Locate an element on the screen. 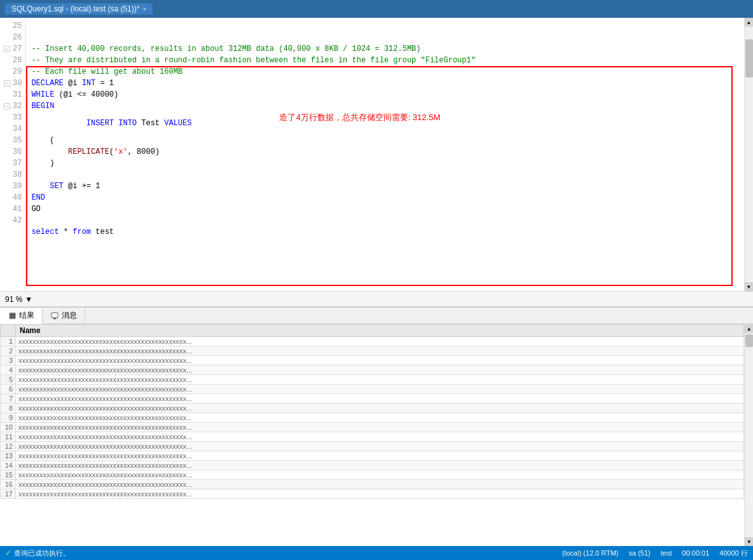  column-header-name: Name is located at coordinates (380, 331).